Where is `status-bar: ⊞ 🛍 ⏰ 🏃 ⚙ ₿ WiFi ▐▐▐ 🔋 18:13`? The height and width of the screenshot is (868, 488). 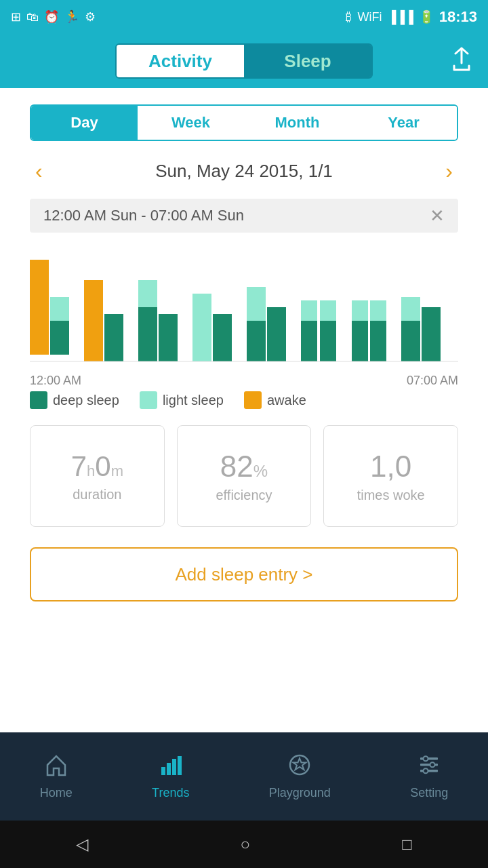
status-bar: ⊞ 🛍 ⏰ 🏃 ⚙ ₿ WiFi ▐▐▐ 🔋 18:13 is located at coordinates (244, 17).